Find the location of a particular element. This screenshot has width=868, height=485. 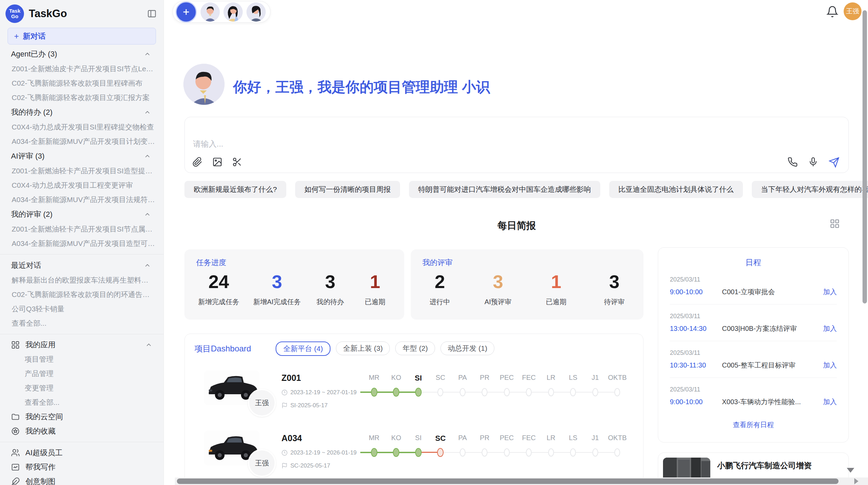

suggestion-chip: 如何写一份清晰的项目周报 is located at coordinates (348, 189).